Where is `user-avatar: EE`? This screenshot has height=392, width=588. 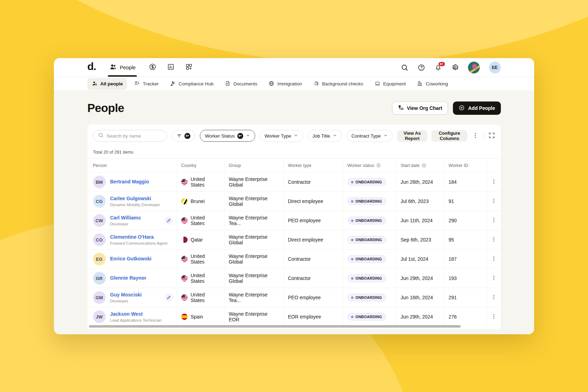 user-avatar: EE is located at coordinates (495, 68).